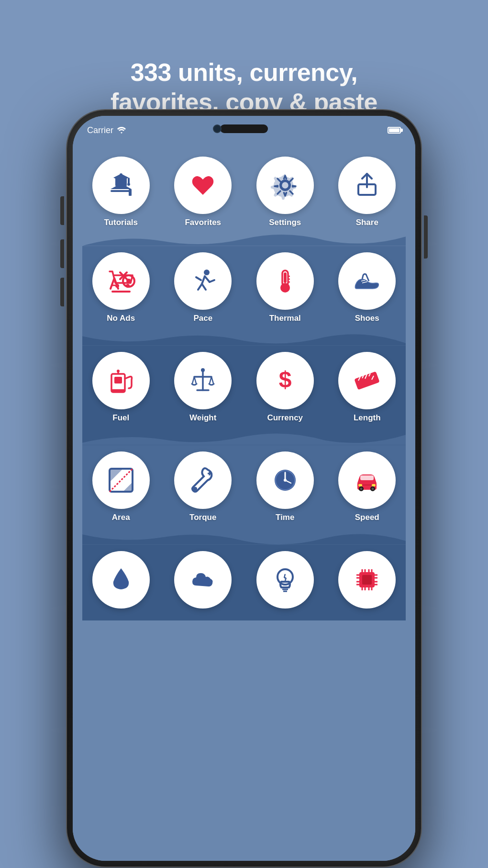 The height and width of the screenshot is (868, 488). Describe the element at coordinates (244, 487) in the screenshot. I see `grid-row-4: Area` at that location.